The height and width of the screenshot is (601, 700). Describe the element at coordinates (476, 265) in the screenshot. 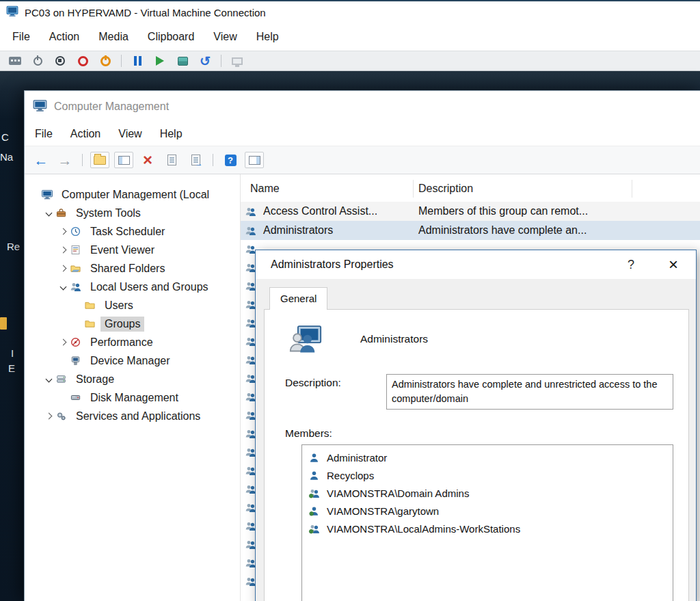

I see `dialog-titlebar: Administrators Properties ? ×` at that location.